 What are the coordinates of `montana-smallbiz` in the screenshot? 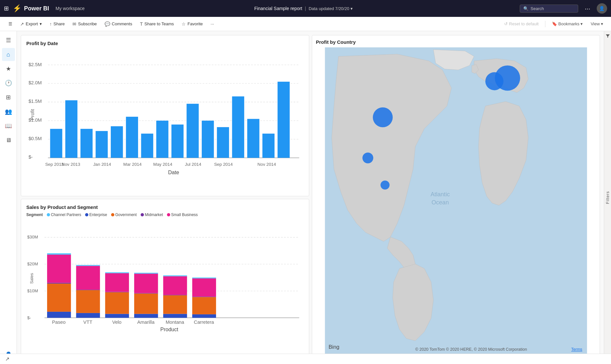 It's located at (175, 285).